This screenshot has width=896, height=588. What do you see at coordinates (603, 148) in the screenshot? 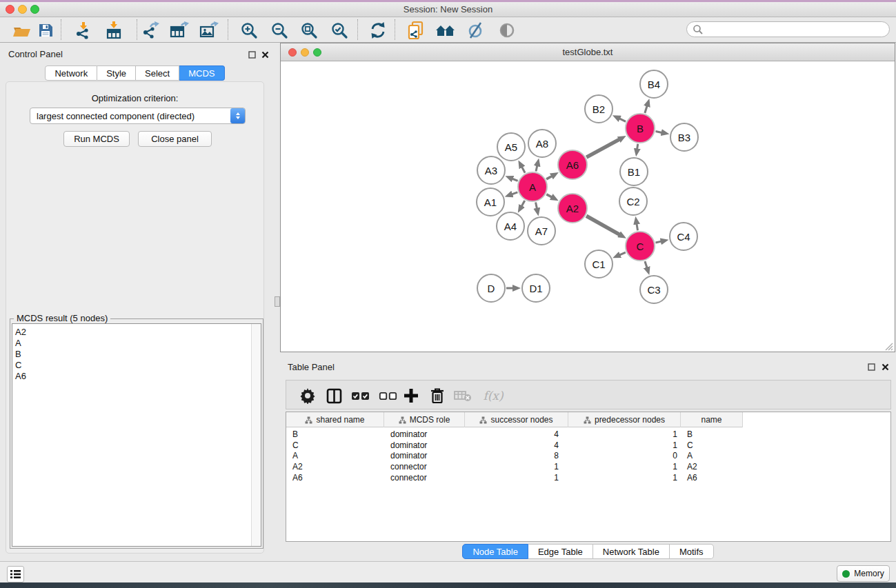
I see `edge-A6-B` at bounding box center [603, 148].